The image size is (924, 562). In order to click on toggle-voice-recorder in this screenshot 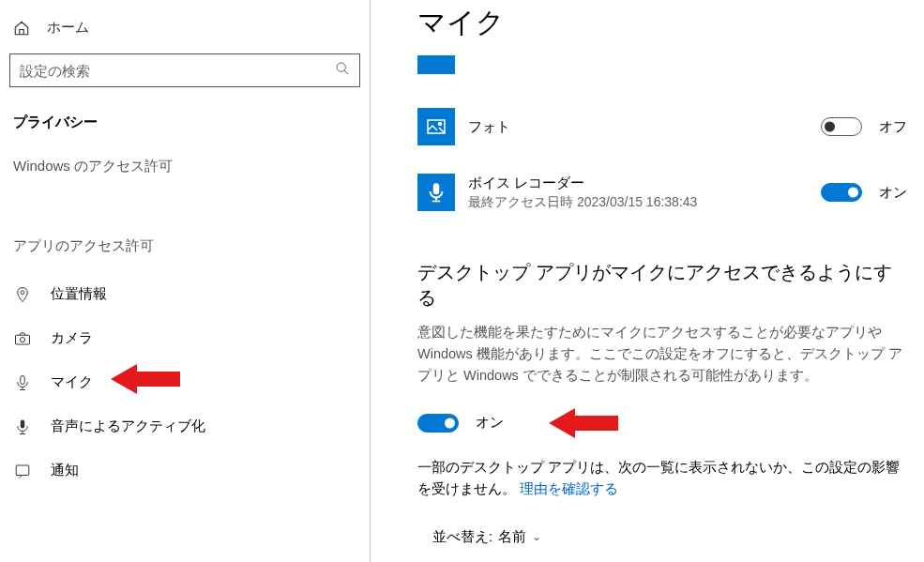, I will do `click(841, 192)`.